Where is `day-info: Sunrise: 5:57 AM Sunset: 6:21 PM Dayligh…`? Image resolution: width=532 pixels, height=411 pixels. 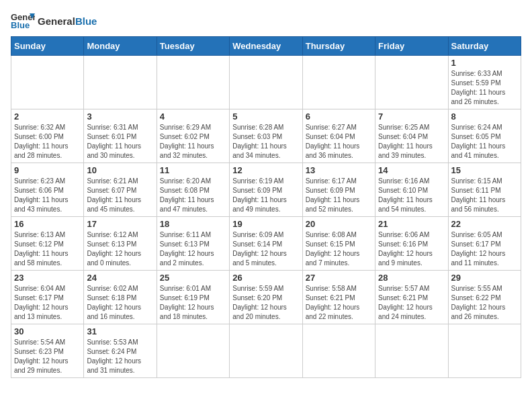 day-info: Sunrise: 5:57 AM Sunset: 6:21 PM Dayligh… is located at coordinates (411, 303).